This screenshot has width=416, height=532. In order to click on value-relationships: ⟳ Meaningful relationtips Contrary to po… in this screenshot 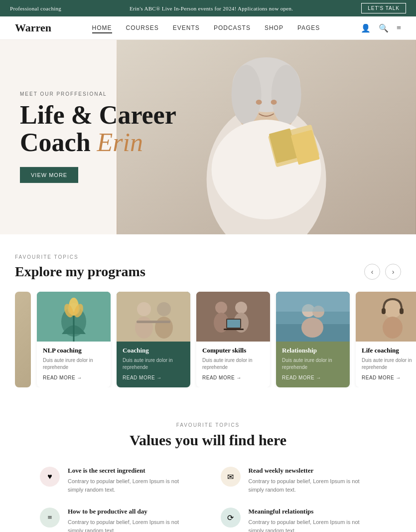, I will do `click(299, 520)`.